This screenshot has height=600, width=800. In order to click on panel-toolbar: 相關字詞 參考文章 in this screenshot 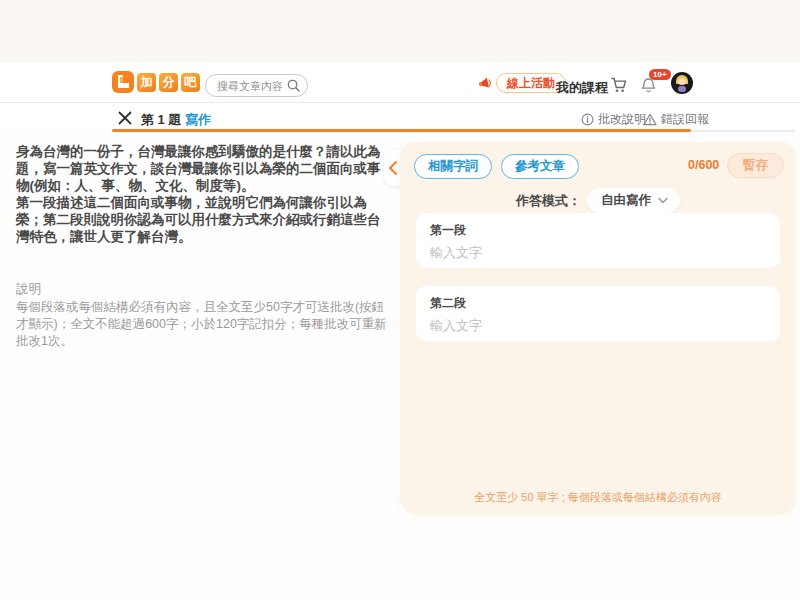, I will do `click(496, 166)`.